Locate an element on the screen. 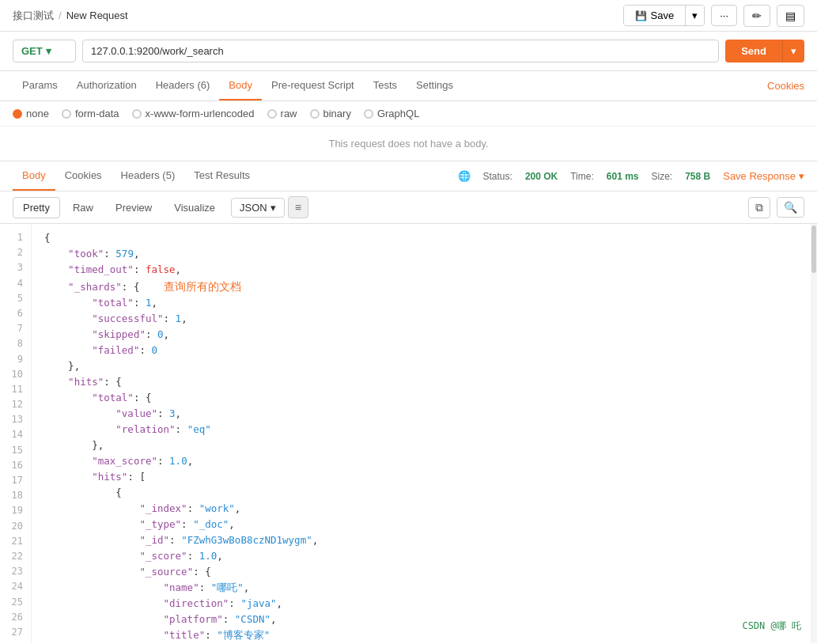 The height and width of the screenshot is (644, 817). resp-time-value: 601 ms is located at coordinates (623, 176).